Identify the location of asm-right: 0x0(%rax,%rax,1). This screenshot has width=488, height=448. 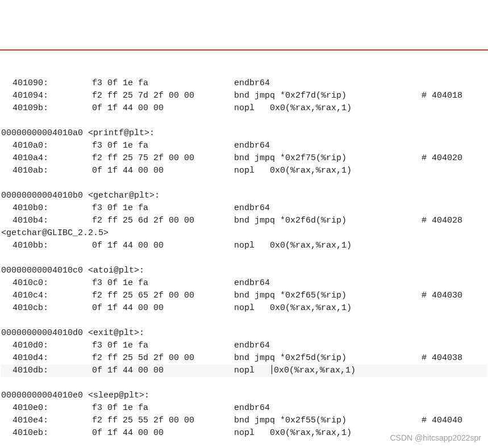
(315, 370).